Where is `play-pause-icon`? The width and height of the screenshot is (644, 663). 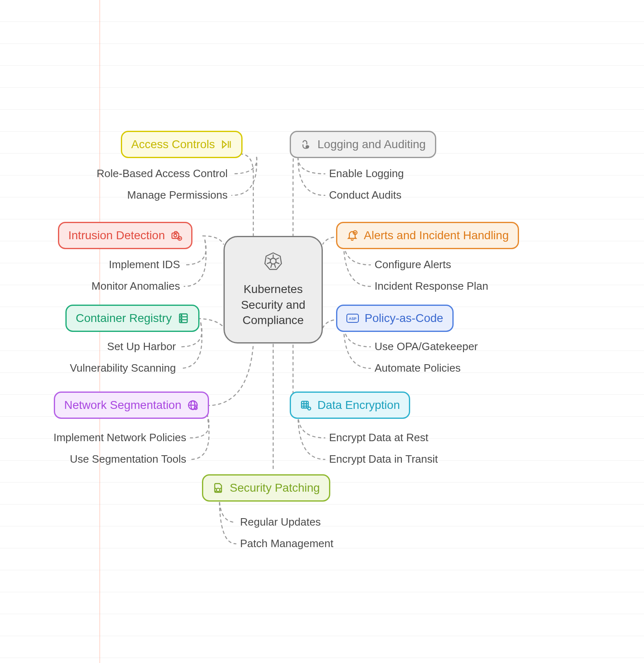 play-pause-icon is located at coordinates (226, 144).